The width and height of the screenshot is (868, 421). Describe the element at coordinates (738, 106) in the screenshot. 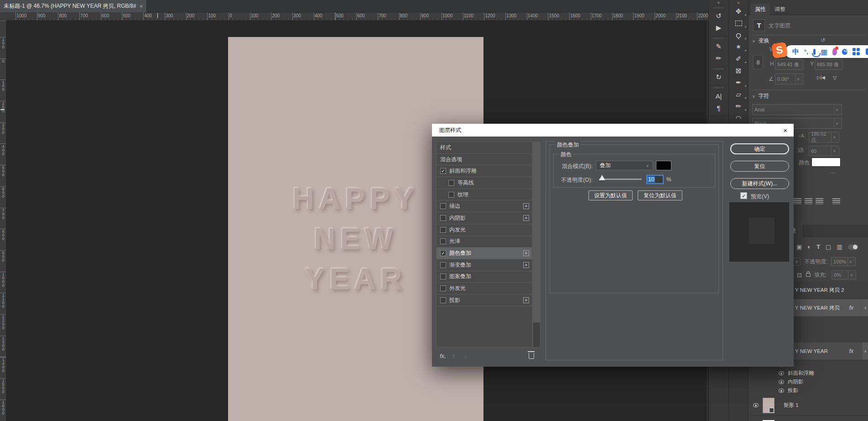

I see `brush-tool-icon: ✏` at that location.